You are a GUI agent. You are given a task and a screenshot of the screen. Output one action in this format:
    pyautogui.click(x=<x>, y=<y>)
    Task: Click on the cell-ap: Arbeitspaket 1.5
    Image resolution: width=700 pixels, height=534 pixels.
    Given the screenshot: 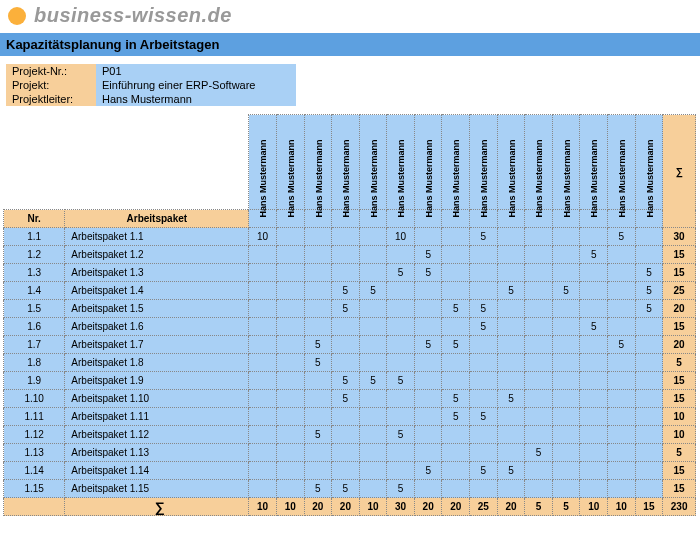 What is the action you would take?
    pyautogui.click(x=157, y=309)
    